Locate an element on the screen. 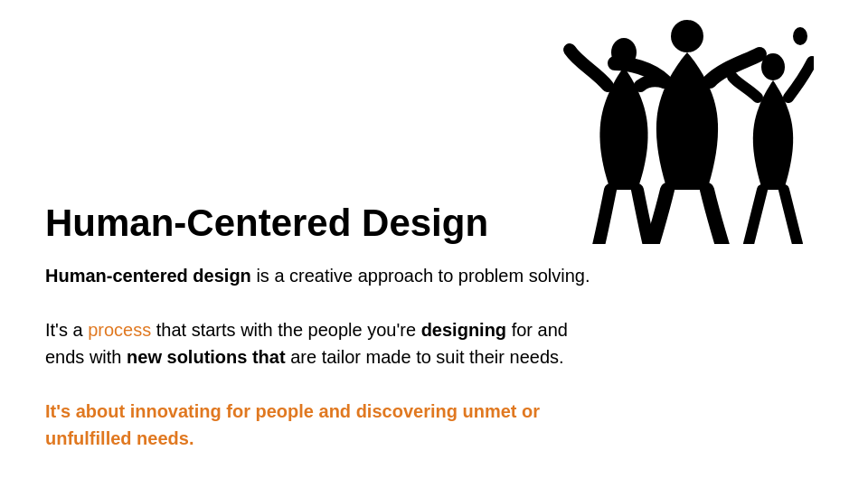  main-title: Human-Centered Design is located at coordinates (326, 223).